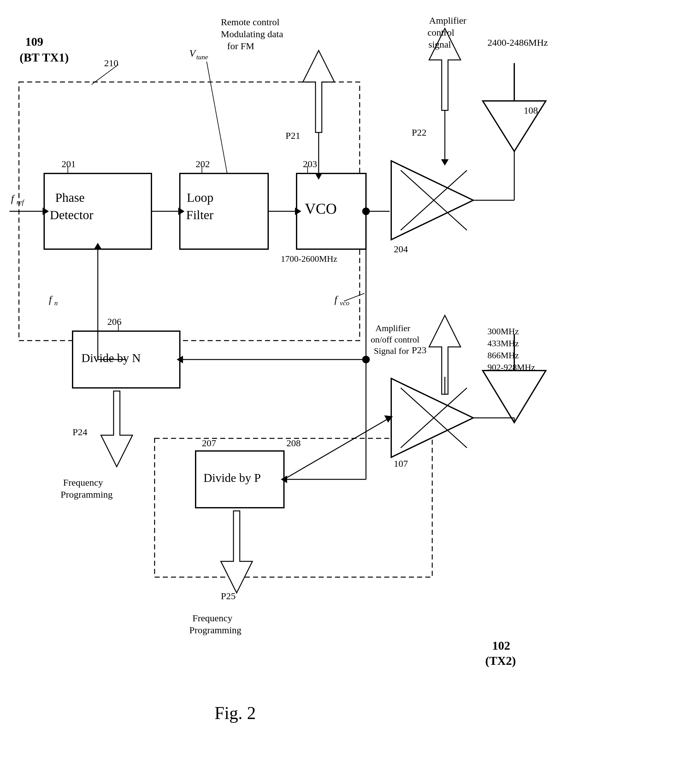 This screenshot has width=684, height=784. What do you see at coordinates (44, 58) in the screenshot?
I see `svg-text: (BT TX1)` at bounding box center [44, 58].